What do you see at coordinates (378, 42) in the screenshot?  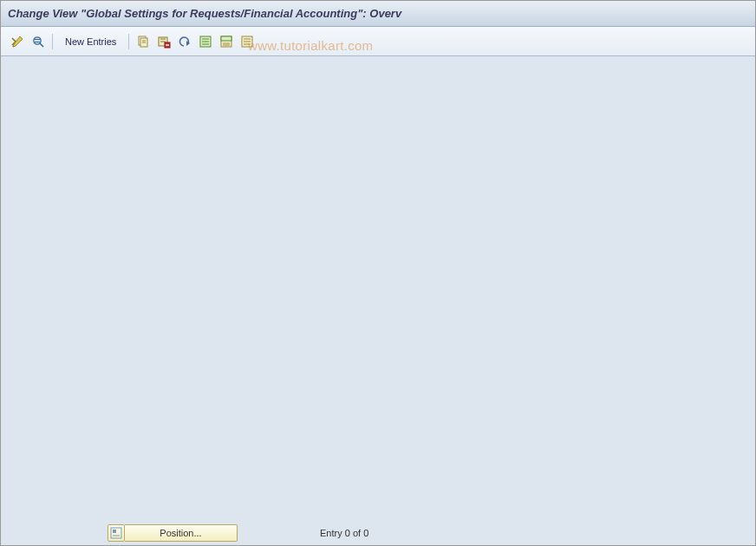 I see `app-toolbar: New Entries` at bounding box center [378, 42].